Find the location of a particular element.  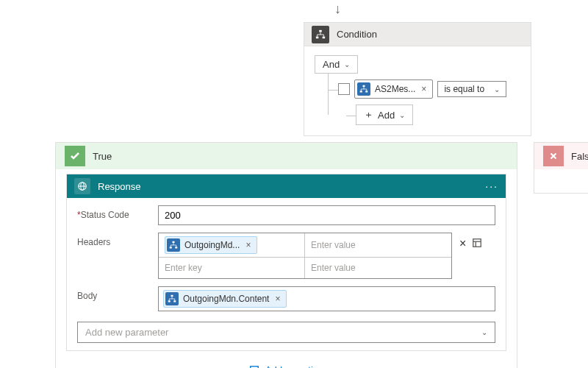

body-token: OutgoingMdn.Content × is located at coordinates (225, 299).